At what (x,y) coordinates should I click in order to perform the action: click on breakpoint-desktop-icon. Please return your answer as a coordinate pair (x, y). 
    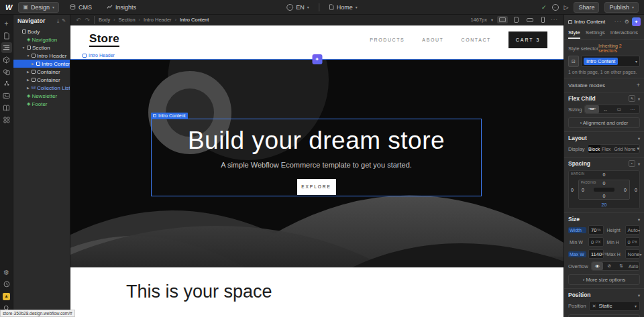
    Looking at the image, I should click on (502, 20).